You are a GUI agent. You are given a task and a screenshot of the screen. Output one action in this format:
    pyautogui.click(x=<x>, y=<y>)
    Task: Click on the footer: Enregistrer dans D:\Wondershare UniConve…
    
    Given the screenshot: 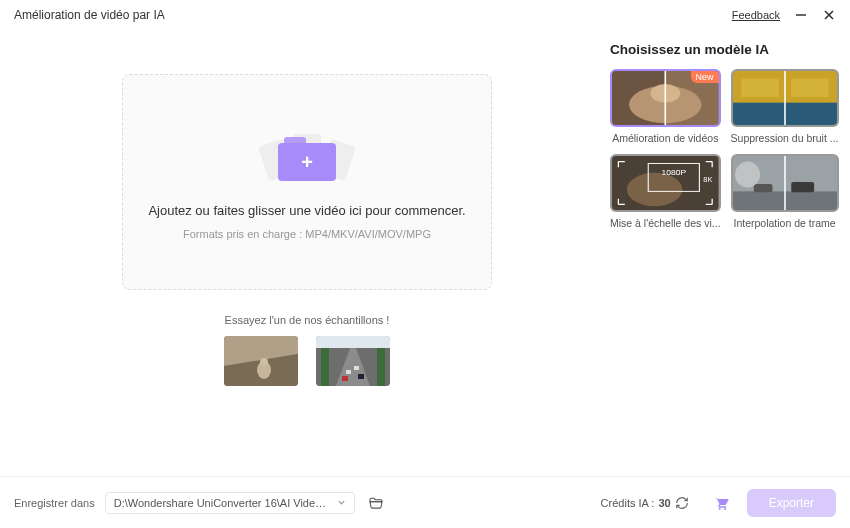 What is the action you would take?
    pyautogui.click(x=425, y=502)
    